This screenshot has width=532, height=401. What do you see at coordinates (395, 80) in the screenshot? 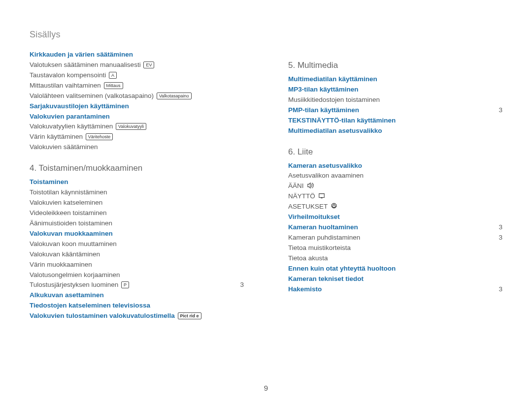
I see `toc-entry-label: Multimediatilan käyttäminen` at bounding box center [395, 80].